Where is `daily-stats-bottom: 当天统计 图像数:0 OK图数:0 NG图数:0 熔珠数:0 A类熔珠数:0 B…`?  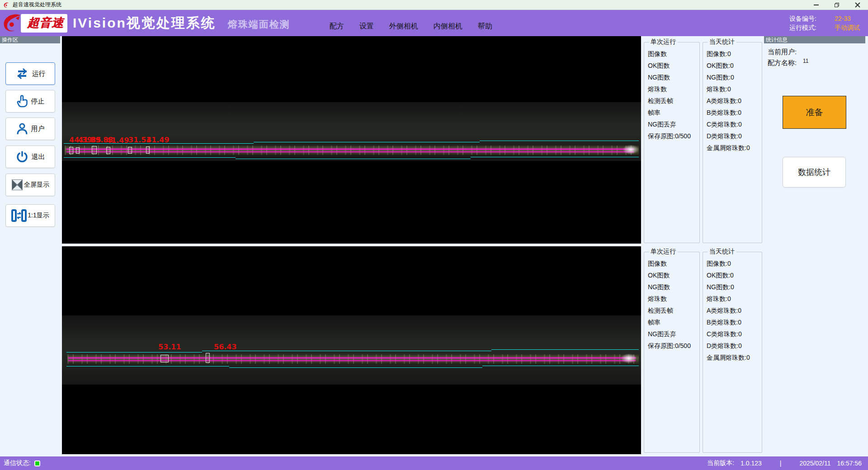 daily-stats-bottom: 当天统计 图像数:0 OK图数:0 NG图数:0 熔珠数:0 A类熔珠数:0 B… is located at coordinates (732, 350).